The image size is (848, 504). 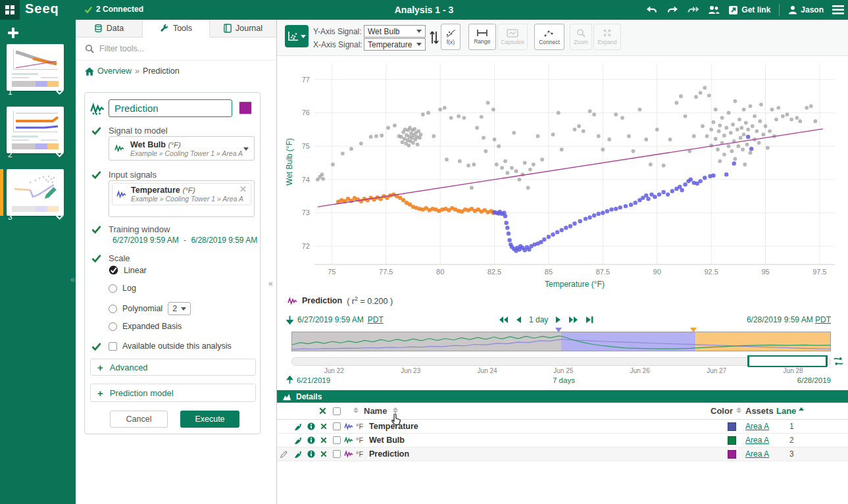 I want to click on worksheet-1-thumbnail, so click(x=36, y=67).